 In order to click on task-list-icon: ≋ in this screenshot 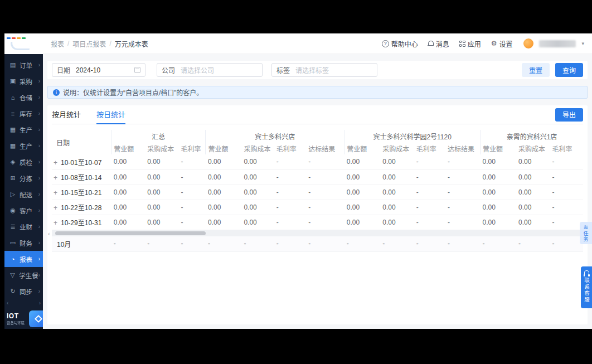, I will do `click(585, 227)`.